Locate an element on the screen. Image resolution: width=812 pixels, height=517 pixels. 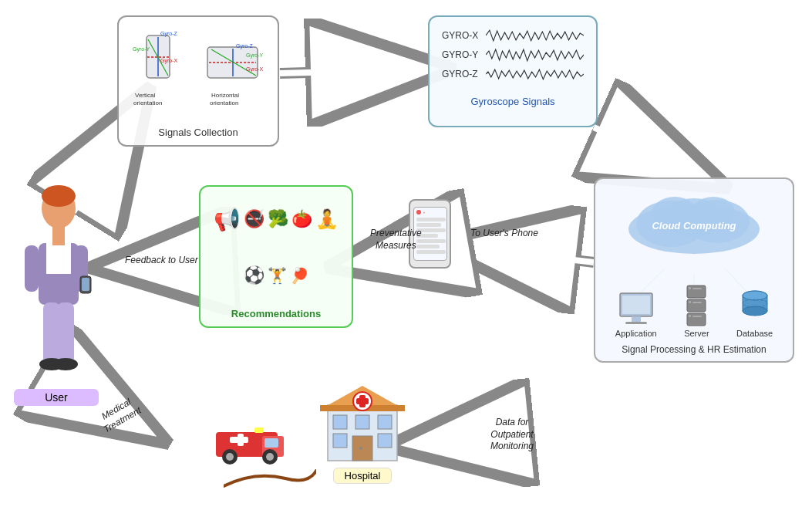
signal-processing-box: Cloud Computing Application is located at coordinates (694, 270).